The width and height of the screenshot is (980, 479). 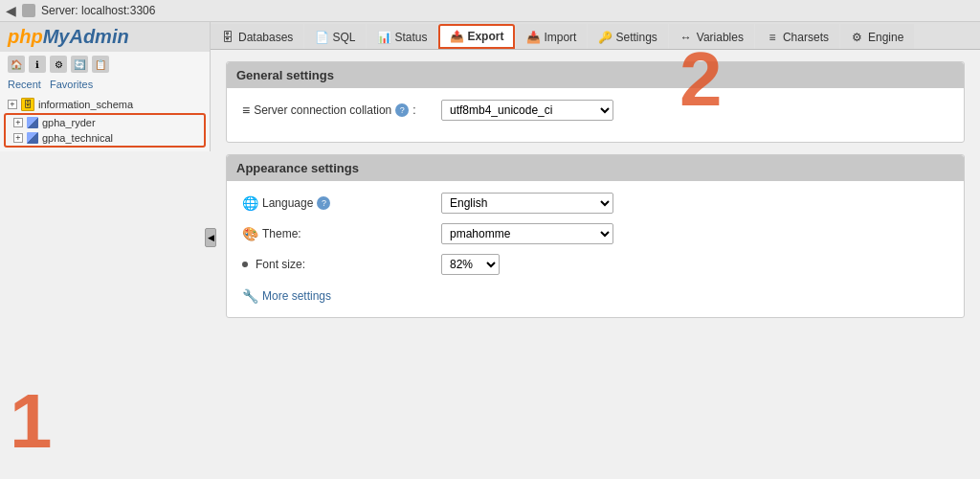 I want to click on engine-tab-icon: ⚙, so click(x=858, y=37).